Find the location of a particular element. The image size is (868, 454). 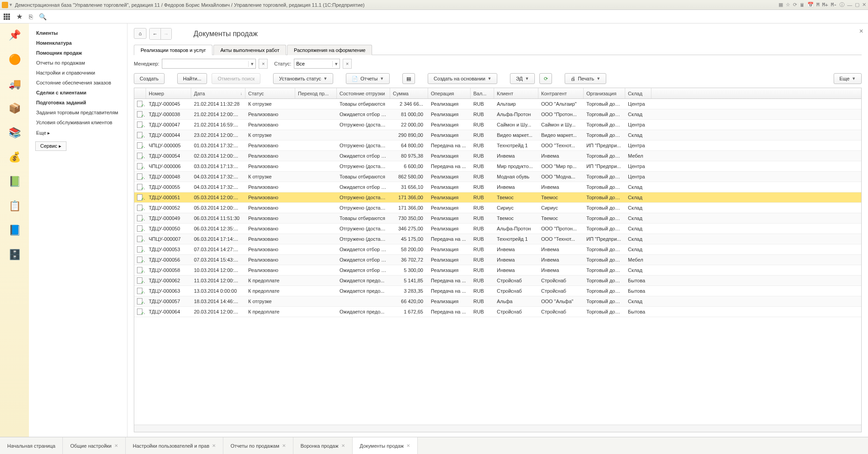

more-button: Еще▼ is located at coordinates (848, 79).